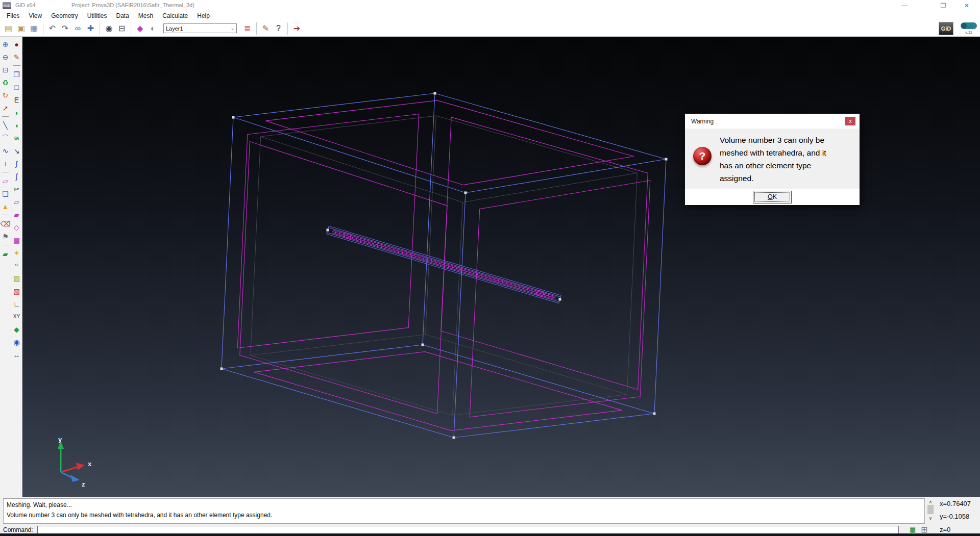 This screenshot has width=980, height=536. I want to click on pan-view-icon: ✚, so click(91, 29).